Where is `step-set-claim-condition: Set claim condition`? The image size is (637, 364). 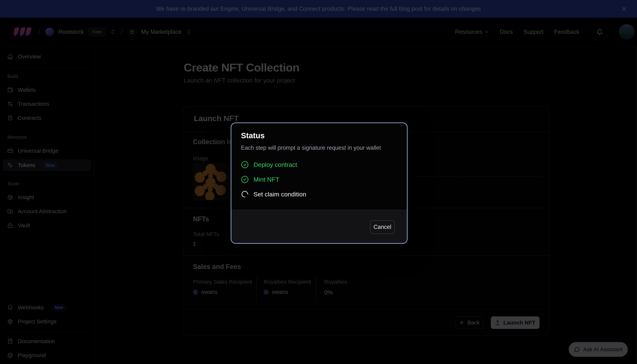 step-set-claim-condition: Set claim condition is located at coordinates (274, 194).